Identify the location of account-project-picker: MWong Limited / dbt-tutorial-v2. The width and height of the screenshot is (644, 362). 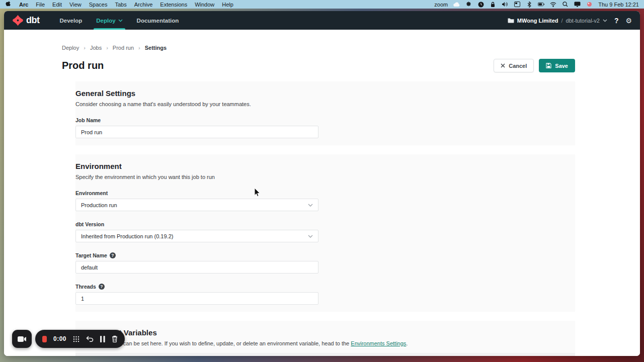
(557, 21).